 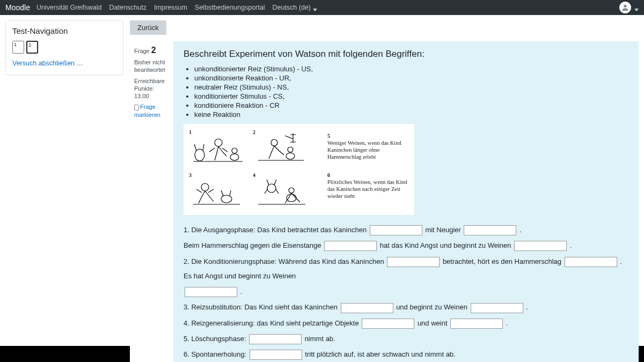 I want to click on line-text: 5. Löschungsphase:, so click(x=215, y=339).